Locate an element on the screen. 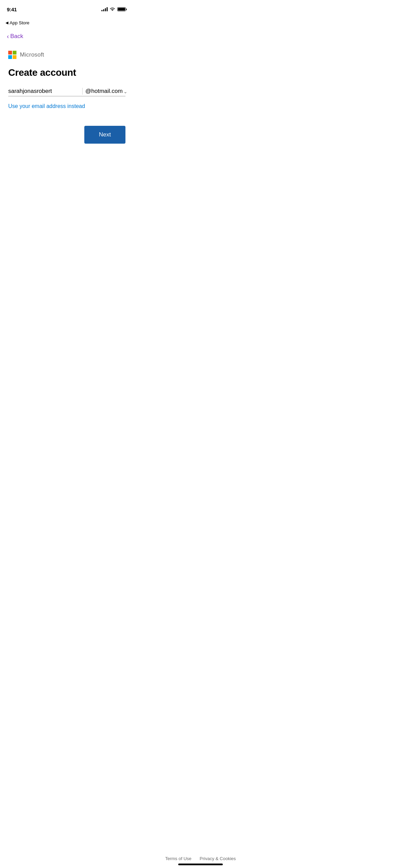 This screenshot has height=868, width=401. ms-logo-red is located at coordinates (10, 53).